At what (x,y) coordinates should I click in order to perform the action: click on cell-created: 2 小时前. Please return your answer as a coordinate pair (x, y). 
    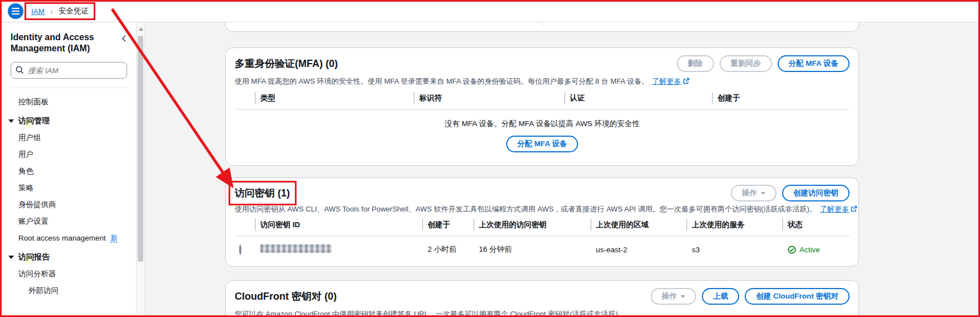
    Looking at the image, I should click on (448, 249).